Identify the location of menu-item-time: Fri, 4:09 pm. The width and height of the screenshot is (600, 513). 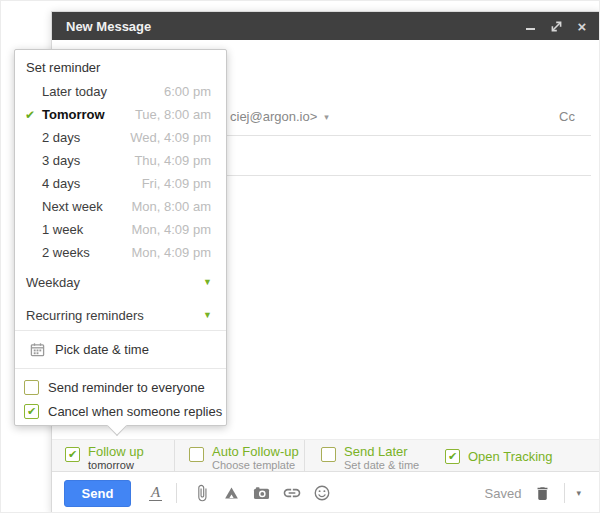
(176, 184).